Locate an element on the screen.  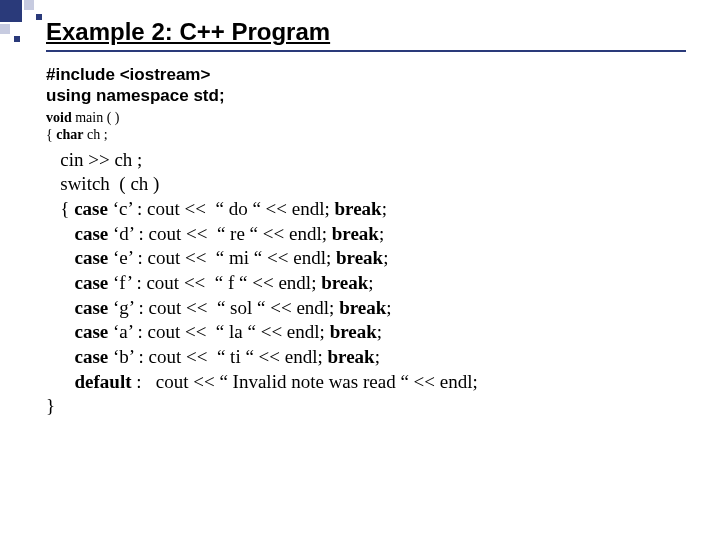
case-a: ‘a’ : cout << “ la “ << endl; is located at coordinates (218, 332).